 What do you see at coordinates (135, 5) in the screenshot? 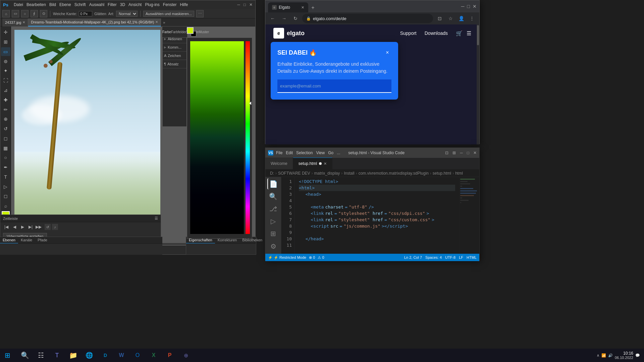
I see `menu-ansicht: Ansicht` at bounding box center [135, 5].